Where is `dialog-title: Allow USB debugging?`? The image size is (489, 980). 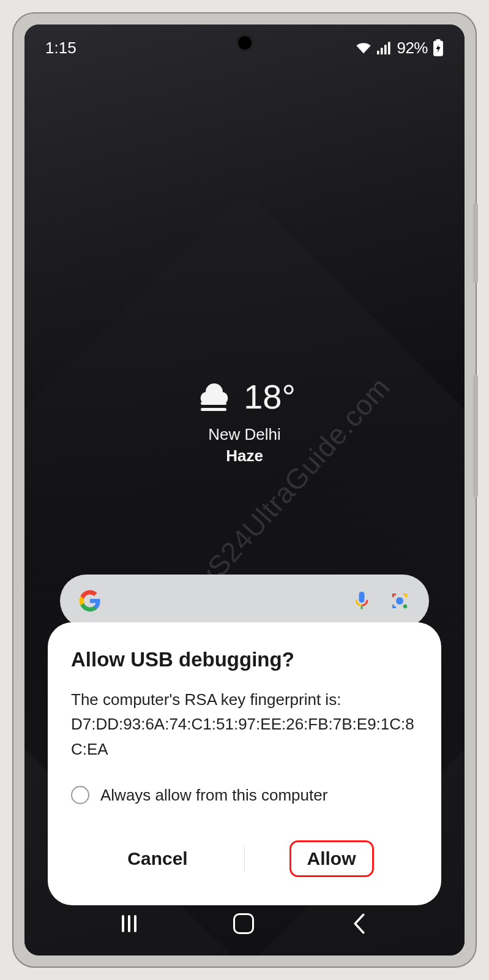 dialog-title: Allow USB debugging? is located at coordinates (245, 660).